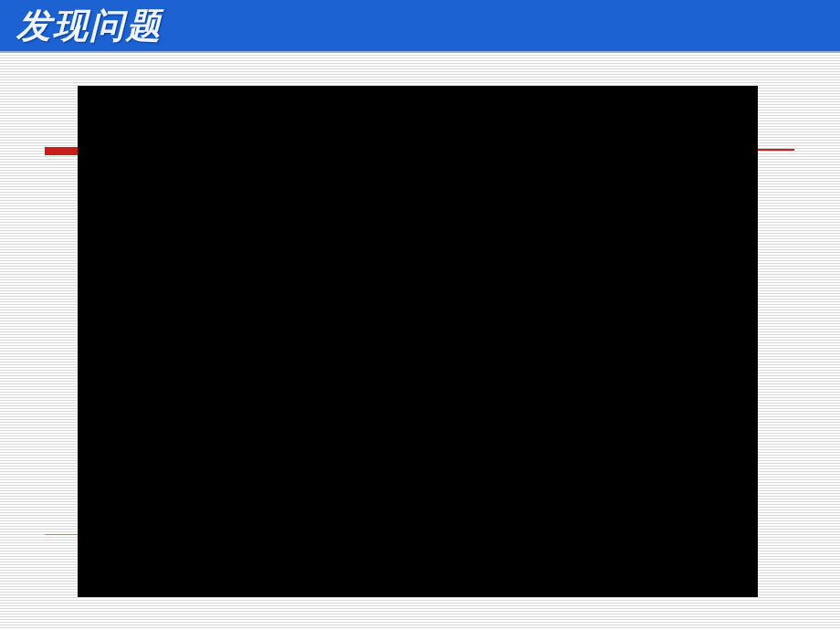  Describe the element at coordinates (420, 52) in the screenshot. I see `title-underline` at that location.